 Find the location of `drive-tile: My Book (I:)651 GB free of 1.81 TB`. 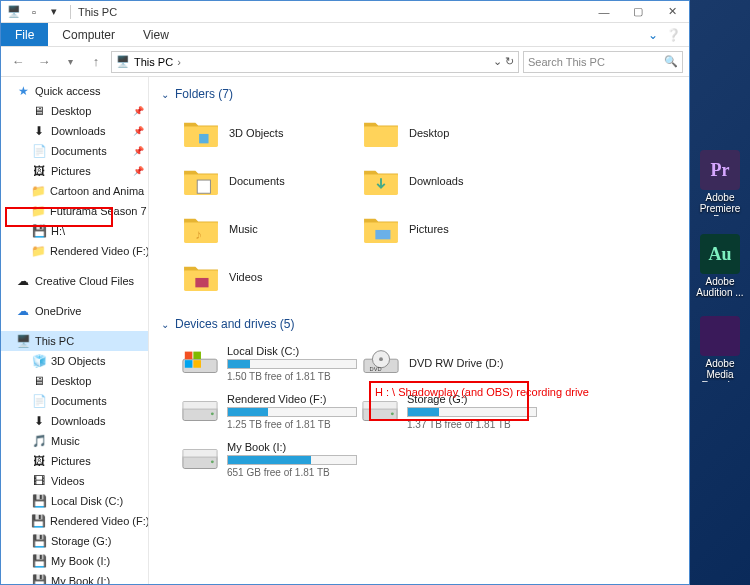

drive-tile: My Book (I:)651 GB free of 1.81 TB is located at coordinates (267, 459).